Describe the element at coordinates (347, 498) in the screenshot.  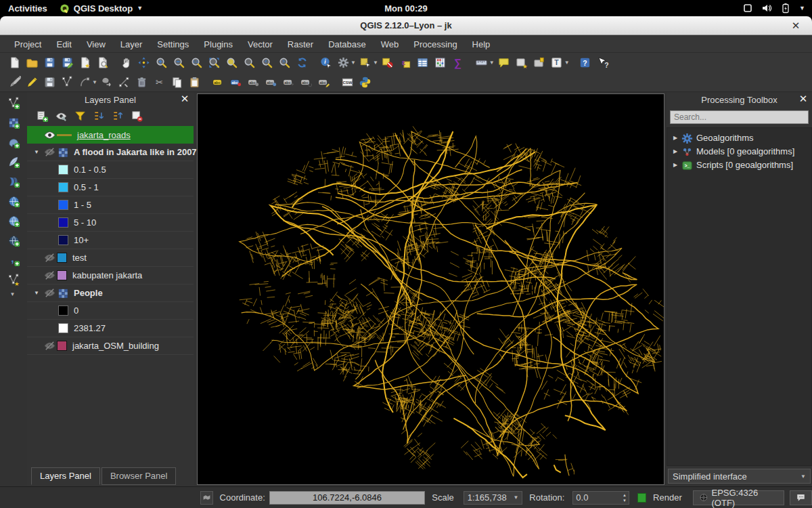
I see `coordinate-input` at that location.